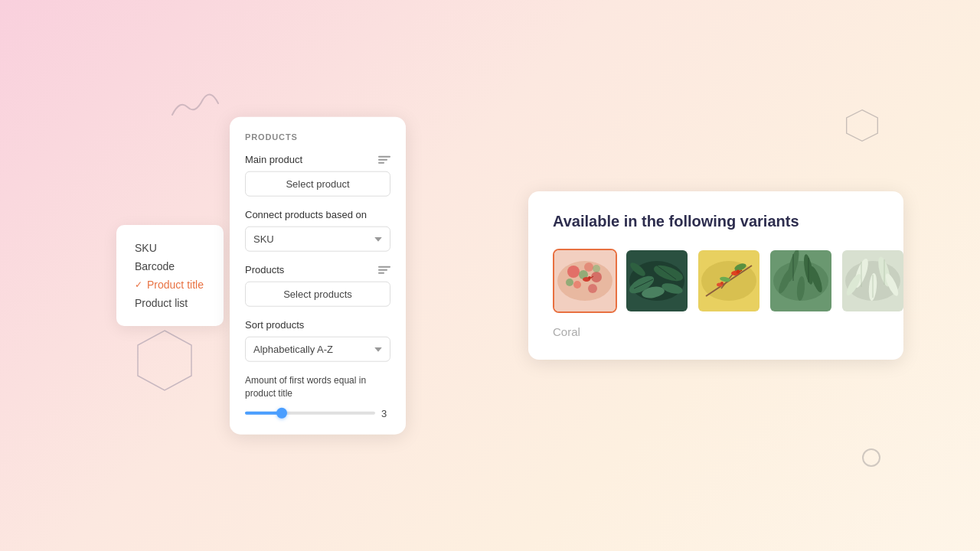 Image resolution: width=980 pixels, height=551 pixels. Describe the element at coordinates (175, 285) in the screenshot. I see `sidebar-label-product-title: Product title` at that location.